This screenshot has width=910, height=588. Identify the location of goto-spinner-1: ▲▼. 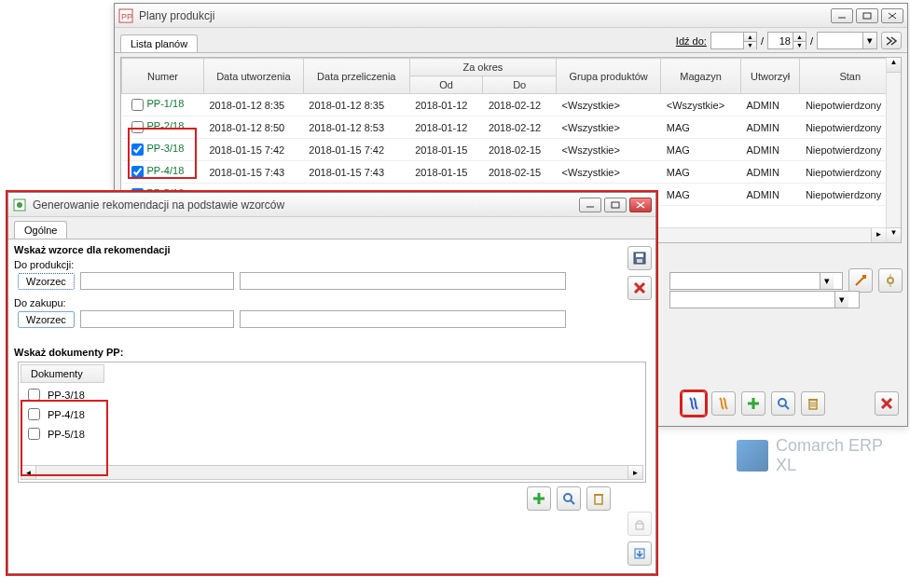
(734, 41).